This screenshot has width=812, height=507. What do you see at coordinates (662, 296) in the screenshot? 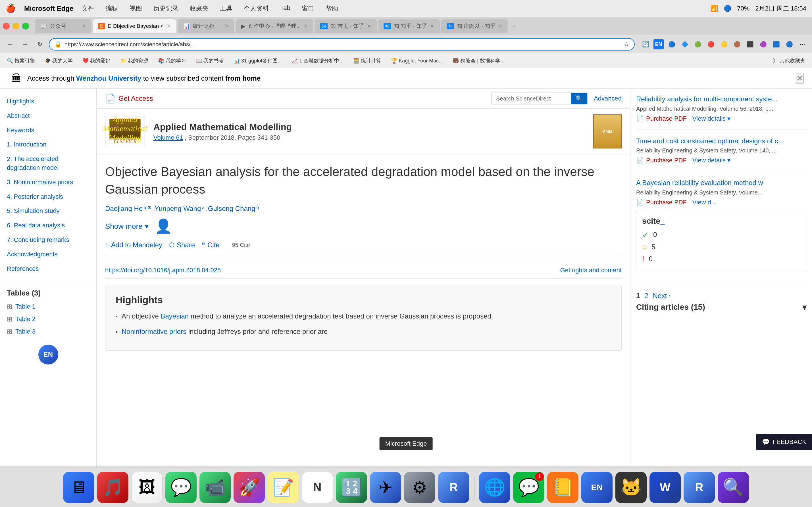
I see `next-page-btn: Next ›` at bounding box center [662, 296].